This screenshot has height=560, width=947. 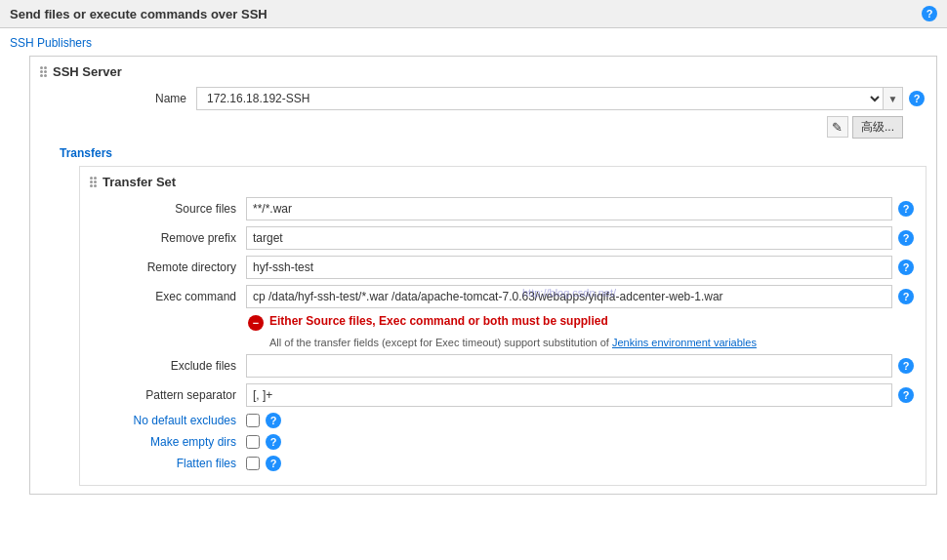 What do you see at coordinates (256, 323) in the screenshot?
I see `error-icon: −` at bounding box center [256, 323].